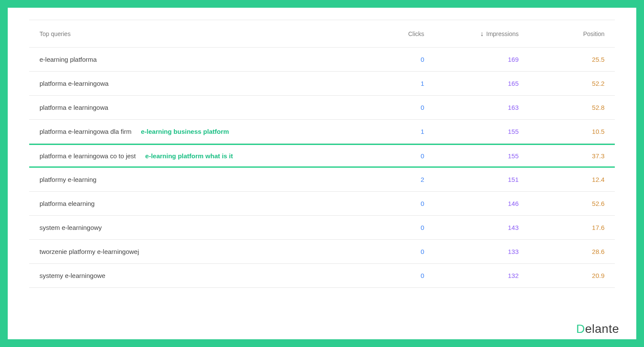  What do you see at coordinates (471, 179) in the screenshot?
I see `impressions-cell: 151` at bounding box center [471, 179].